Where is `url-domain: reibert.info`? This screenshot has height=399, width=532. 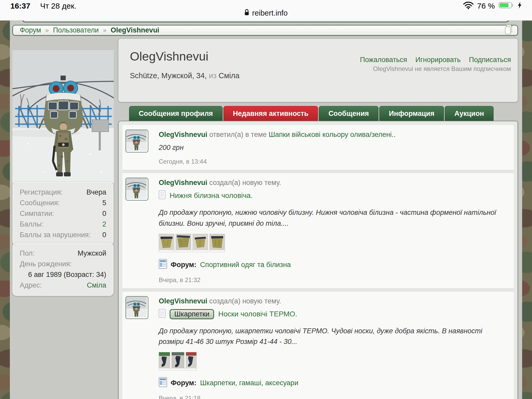
url-domain: reibert.info is located at coordinates (270, 13).